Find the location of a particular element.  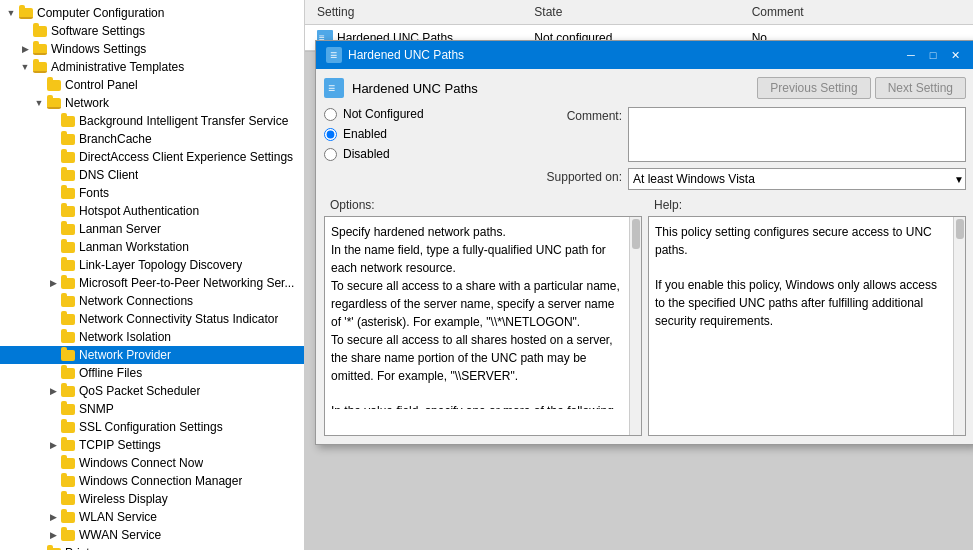

expand-icon-network-connections is located at coordinates (53, 301).